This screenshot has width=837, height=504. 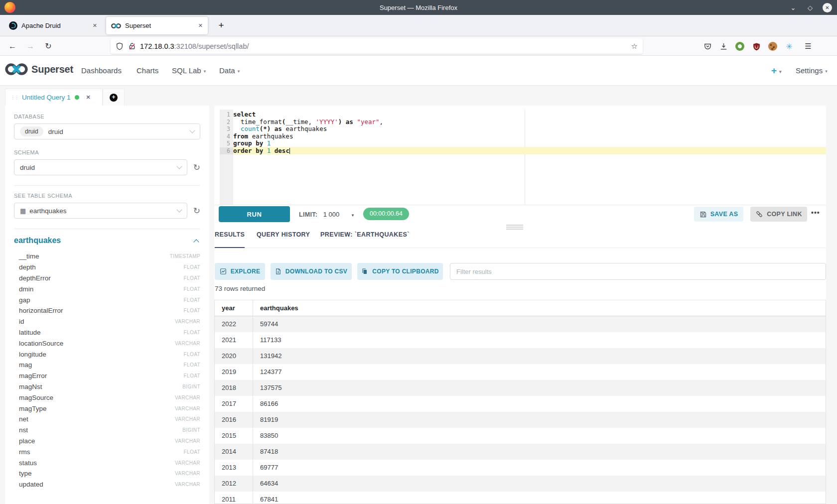 What do you see at coordinates (230, 240) in the screenshot?
I see `tab-results: RESULTS` at bounding box center [230, 240].